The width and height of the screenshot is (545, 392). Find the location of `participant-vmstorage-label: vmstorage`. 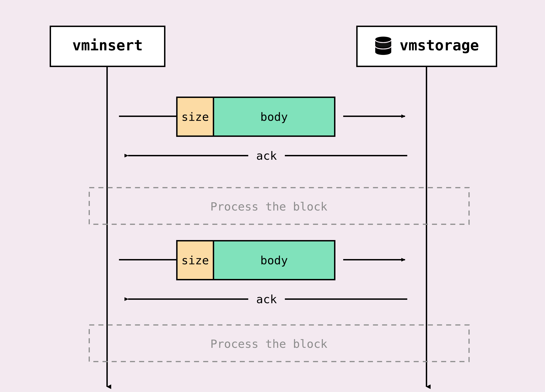

participant-vmstorage-label: vmstorage is located at coordinates (439, 45).